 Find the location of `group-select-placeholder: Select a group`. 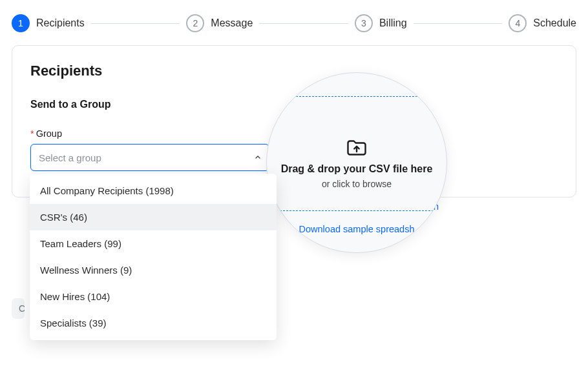

group-select-placeholder: Select a group is located at coordinates (70, 157).